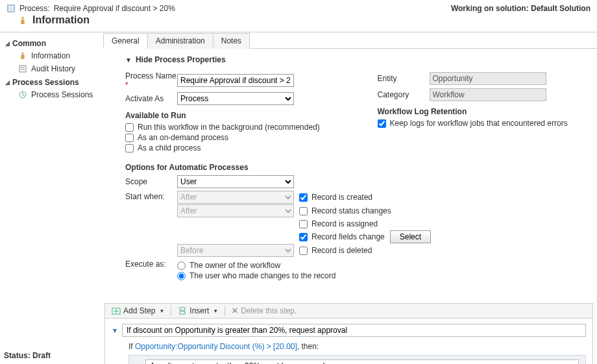  What do you see at coordinates (45, 82) in the screenshot?
I see `sidebar-group-label: Process Sessions` at bounding box center [45, 82].